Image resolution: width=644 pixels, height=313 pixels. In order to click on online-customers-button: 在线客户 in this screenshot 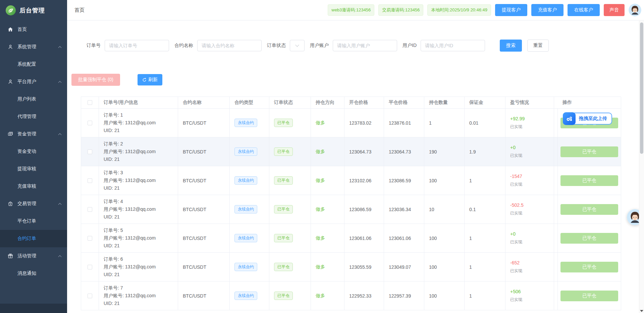, I will do `click(584, 10)`.